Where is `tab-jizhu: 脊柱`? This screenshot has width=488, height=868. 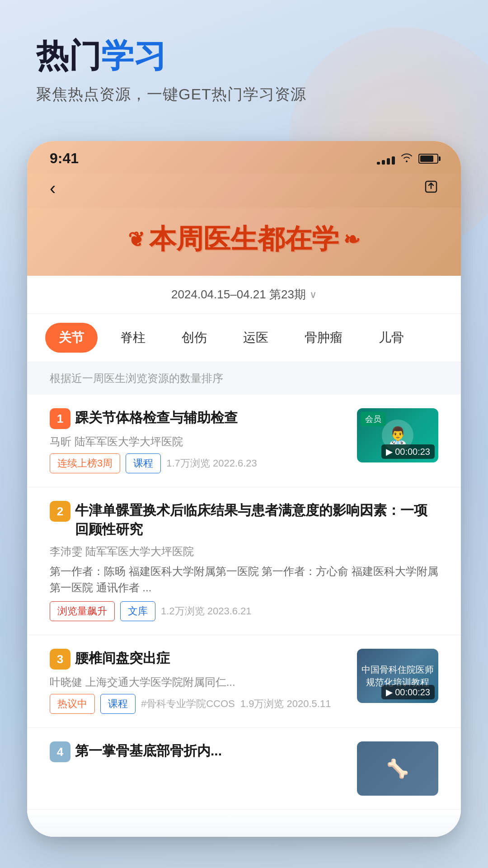 tab-jizhu: 脊柱 is located at coordinates (133, 338).